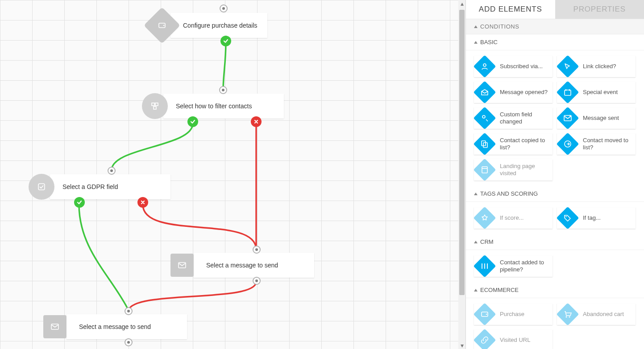 The height and width of the screenshot is (349, 644). I want to click on grid-icon, so click(155, 106).